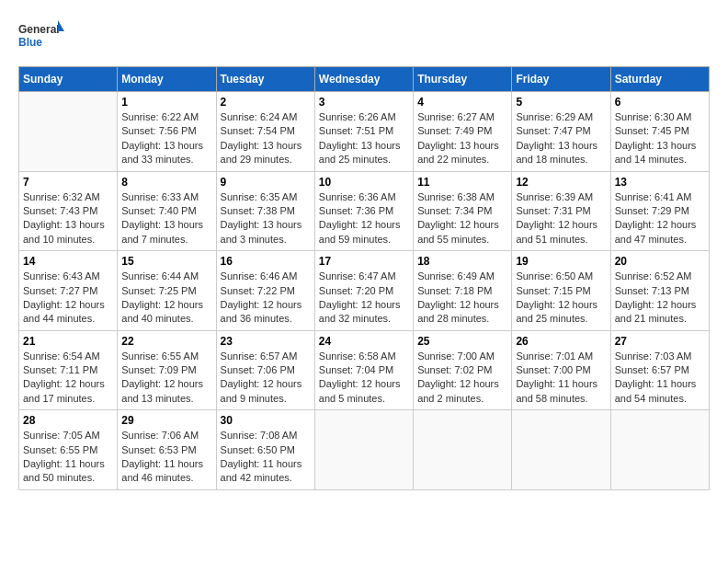  What do you see at coordinates (41, 38) in the screenshot?
I see `logo: General Blue` at bounding box center [41, 38].